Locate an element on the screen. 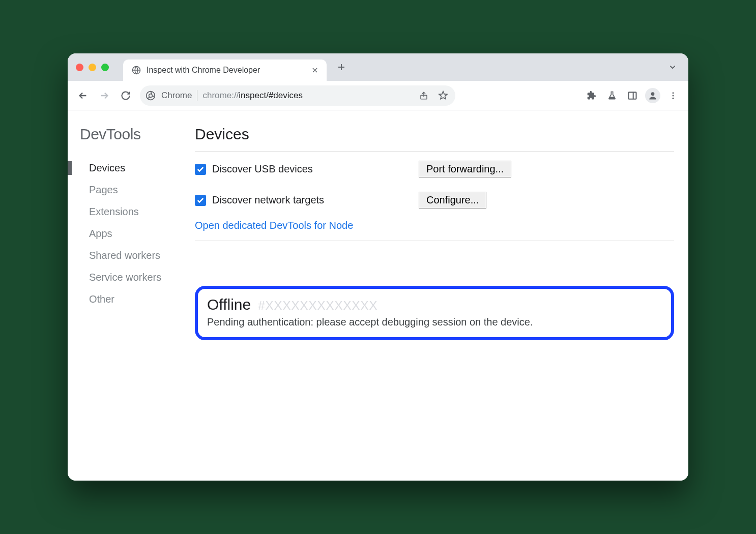 The height and width of the screenshot is (534, 756). address-bar: Chrome chrome://inspect/#devices is located at coordinates (298, 96).